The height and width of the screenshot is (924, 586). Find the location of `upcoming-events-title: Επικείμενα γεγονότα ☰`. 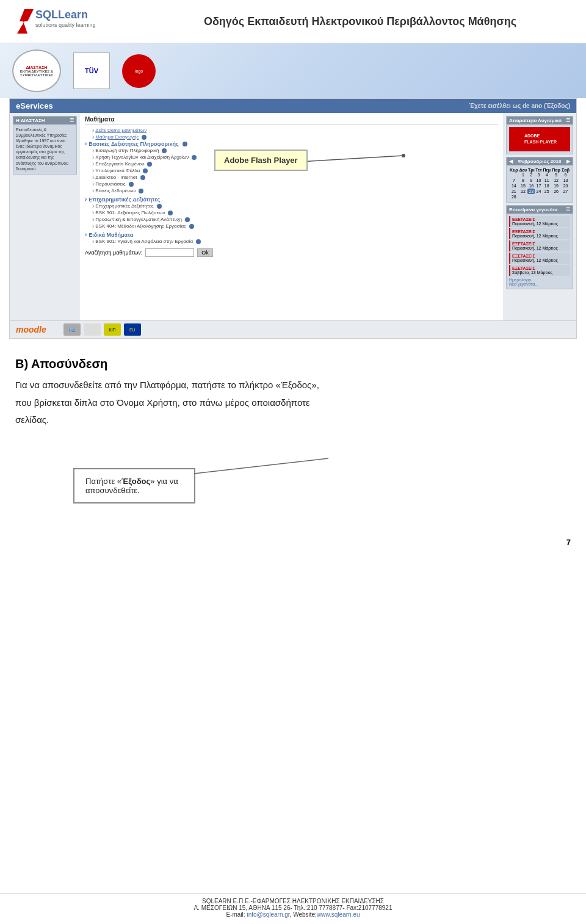

upcoming-events-title: Επικείμενα γεγονότα ☰ is located at coordinates (540, 210).